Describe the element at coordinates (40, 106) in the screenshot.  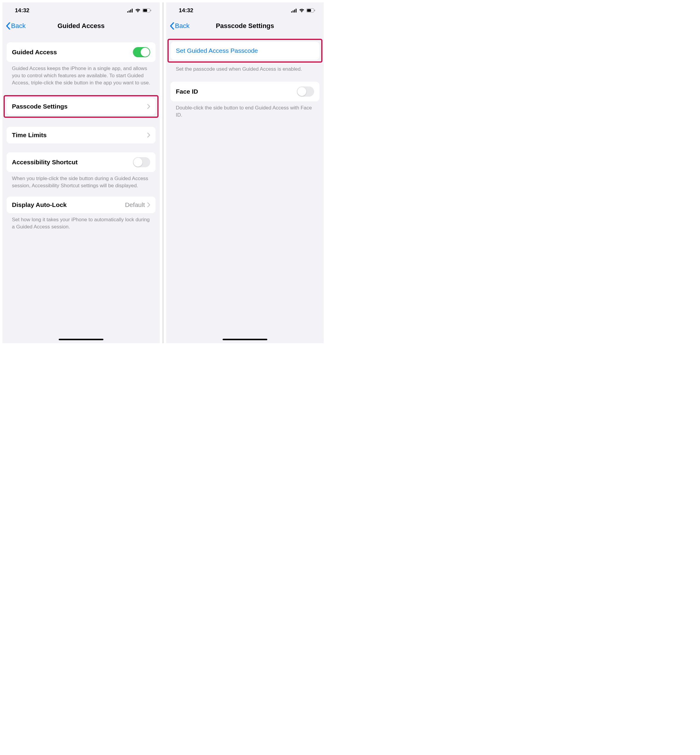
I see `row-label: Passcode Settings` at that location.